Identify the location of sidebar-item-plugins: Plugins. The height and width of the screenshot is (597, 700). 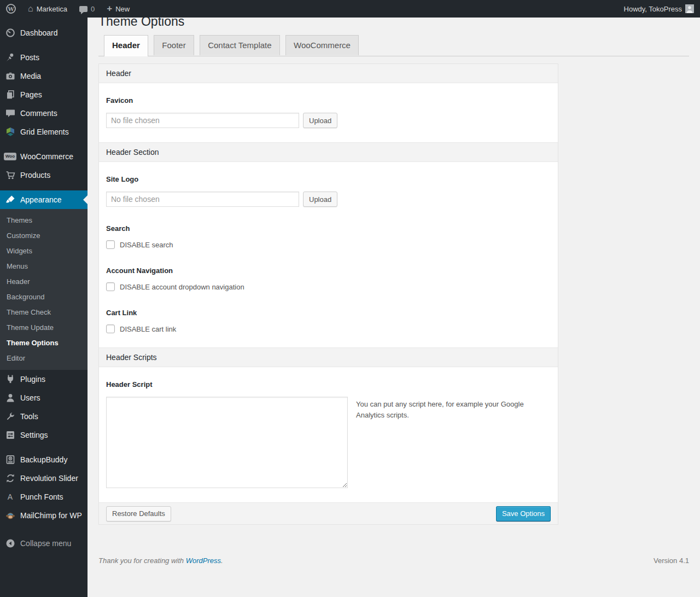
(44, 379).